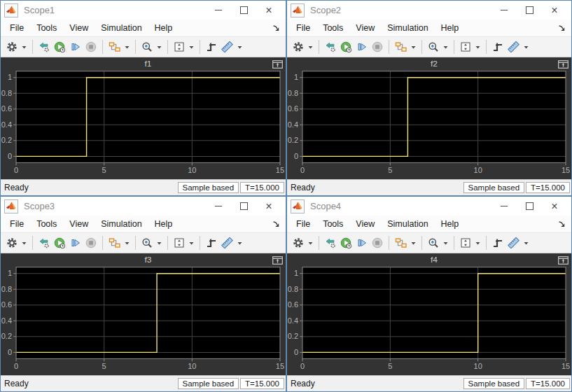 The width and height of the screenshot is (572, 392). I want to click on titlebar: Scope1 ×, so click(143, 10).